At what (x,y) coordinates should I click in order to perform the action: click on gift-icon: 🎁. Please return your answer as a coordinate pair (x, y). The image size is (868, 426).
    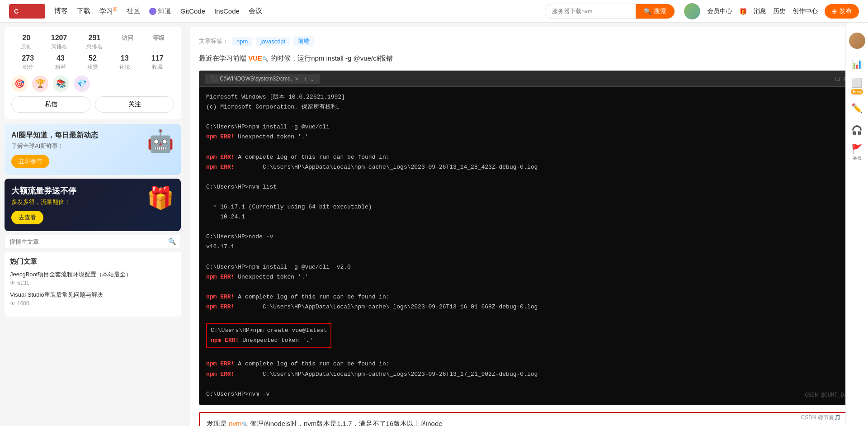
    Looking at the image, I should click on (743, 11).